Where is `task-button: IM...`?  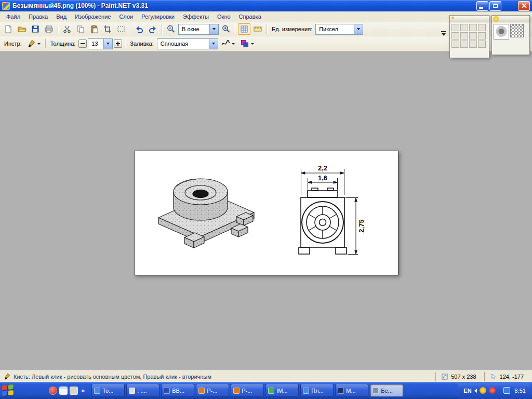
task-button: IM... is located at coordinates (282, 391).